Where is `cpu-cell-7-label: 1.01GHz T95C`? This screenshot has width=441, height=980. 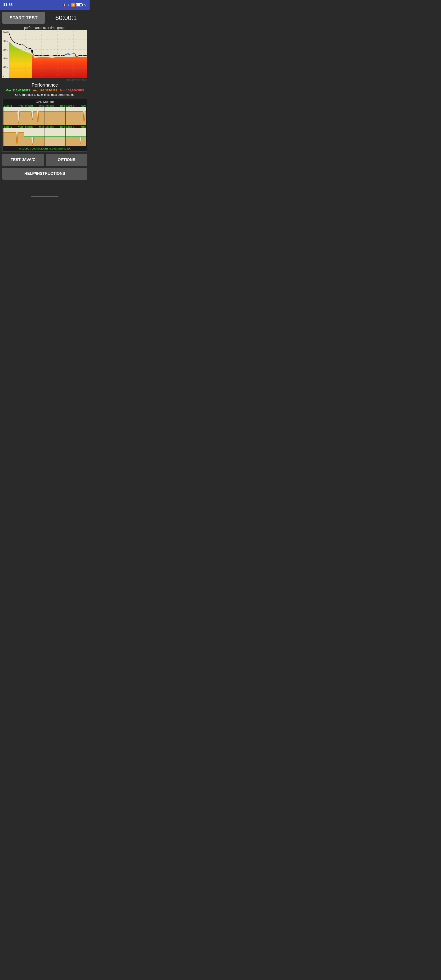 cpu-cell-7-label: 1.01GHz T95C is located at coordinates (76, 127).